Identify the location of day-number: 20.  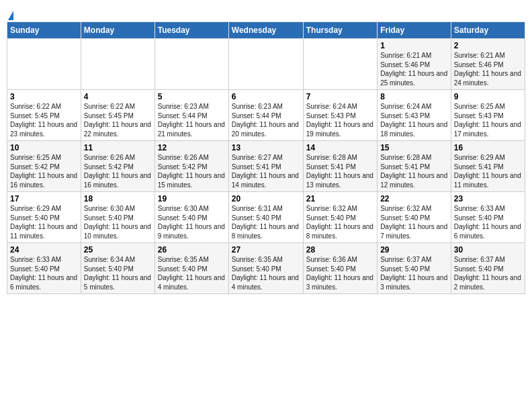
(266, 199).